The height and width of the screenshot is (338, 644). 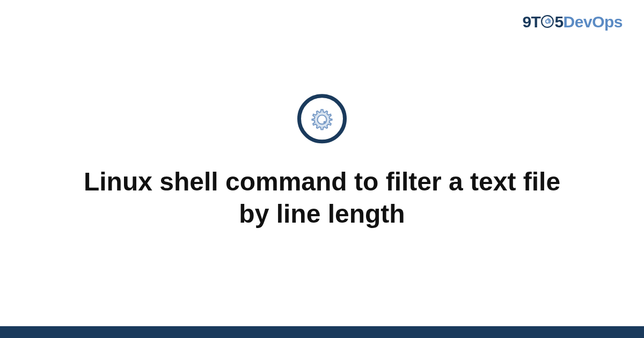 I want to click on gear-icon, so click(x=547, y=21).